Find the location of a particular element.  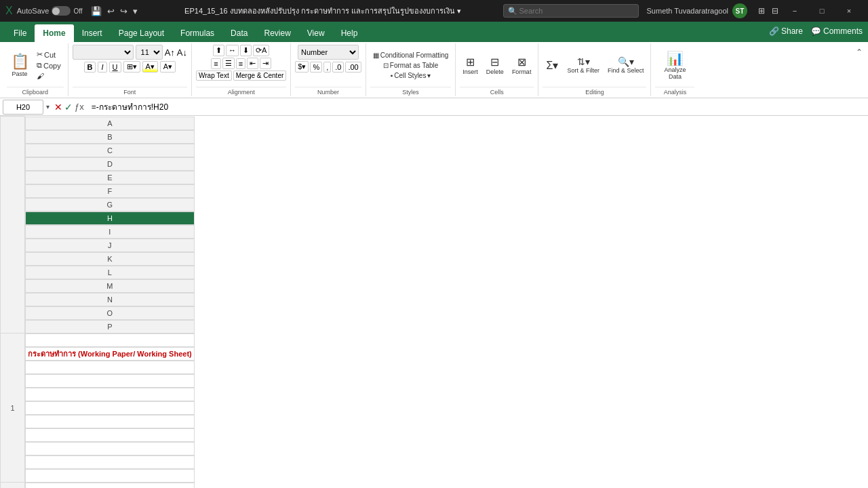

paste-button: 📋Paste is located at coordinates (20, 65).